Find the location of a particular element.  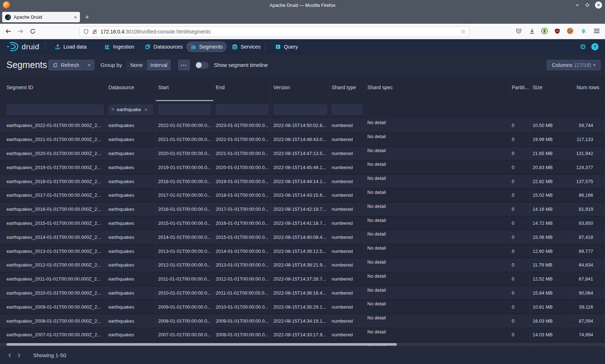

cell-end: 2016-01-01T00:00:00.0... is located at coordinates (242, 223).